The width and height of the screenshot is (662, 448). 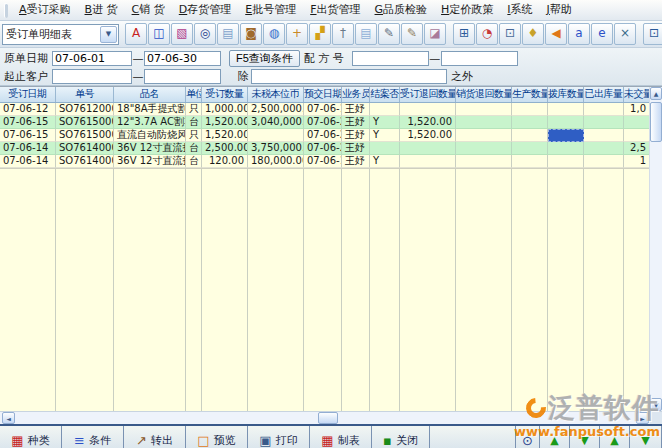 I want to click on tabulate-button: ▦制表, so click(x=341, y=437).